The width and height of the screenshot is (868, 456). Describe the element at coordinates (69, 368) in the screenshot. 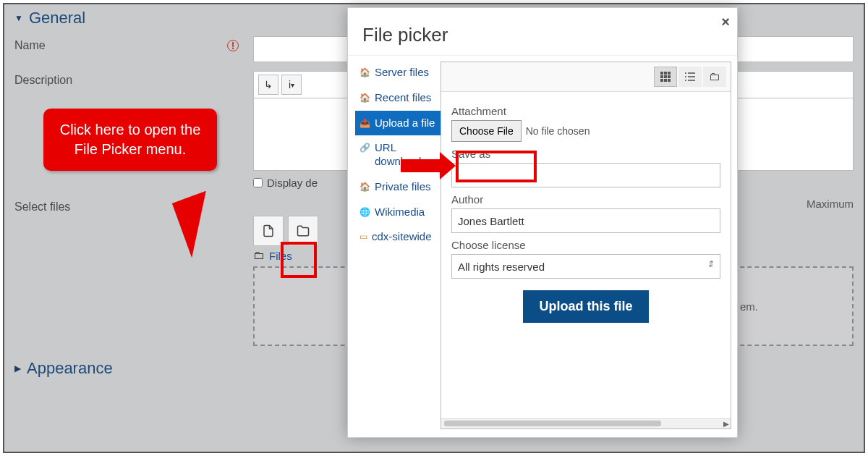

I see `section-appearance-title: Appearance` at that location.